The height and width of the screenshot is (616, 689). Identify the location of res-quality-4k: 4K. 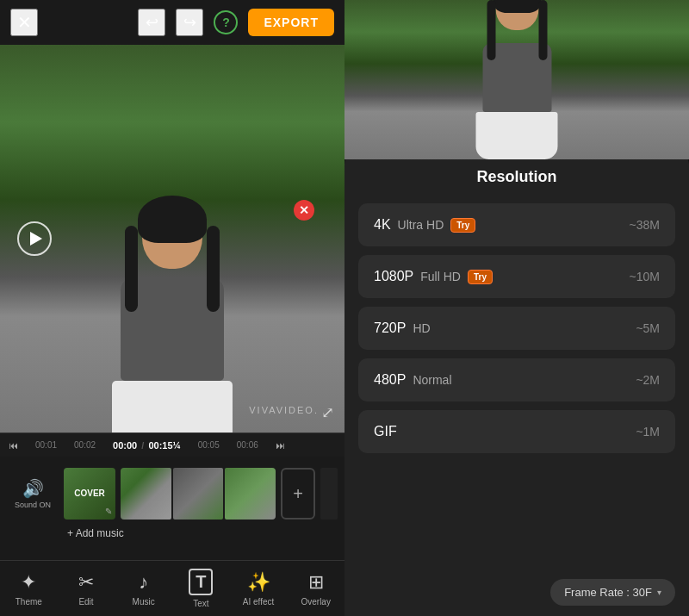
(382, 225).